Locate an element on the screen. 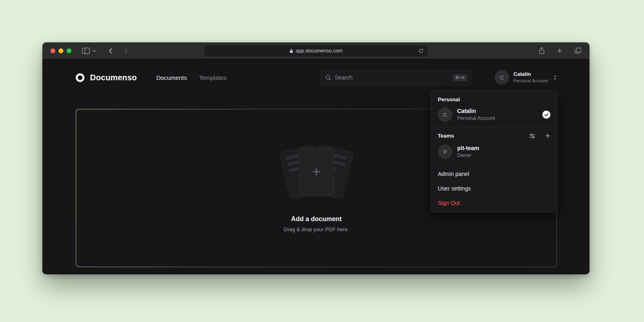 The image size is (644, 322). account-meta: Catalin Personal Account is located at coordinates (531, 77).